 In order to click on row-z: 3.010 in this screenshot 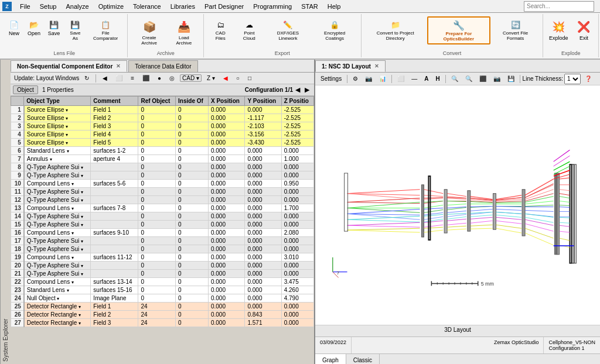, I will do `click(298, 257)`.